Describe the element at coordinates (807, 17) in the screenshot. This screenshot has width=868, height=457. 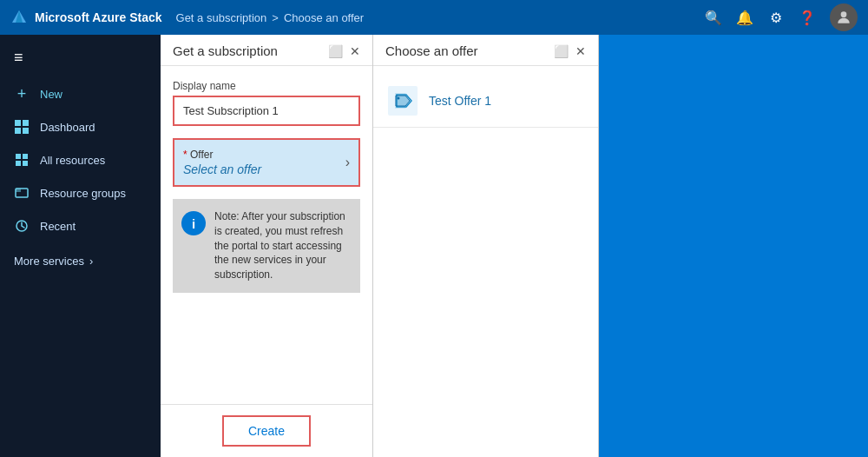
I see `help-button: ❓` at that location.